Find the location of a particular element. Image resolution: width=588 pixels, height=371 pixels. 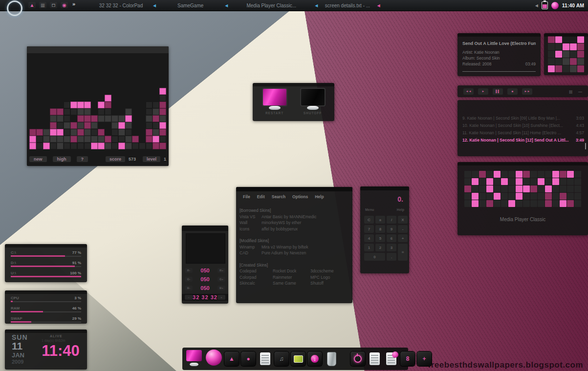

calc-key-1: 1 is located at coordinates (369, 247).